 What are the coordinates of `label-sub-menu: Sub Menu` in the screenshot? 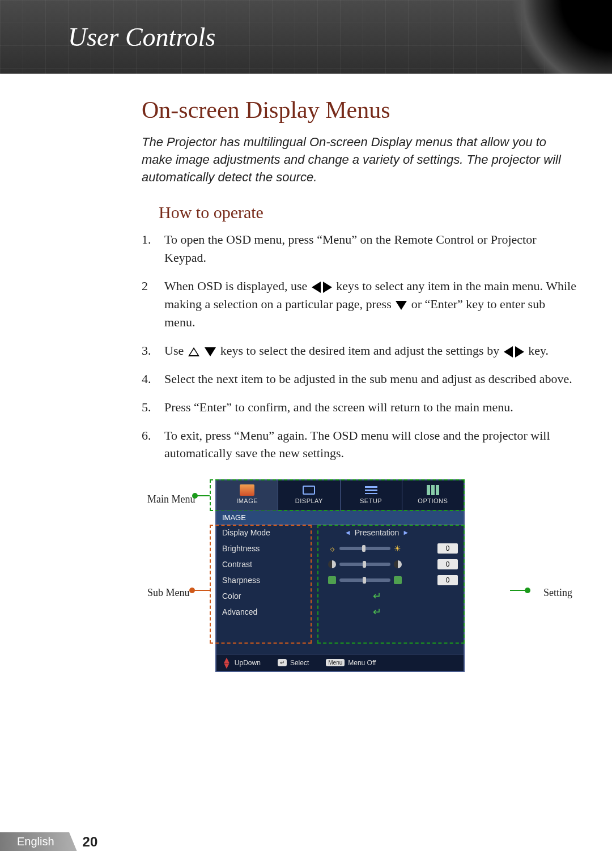 It's located at (169, 593).